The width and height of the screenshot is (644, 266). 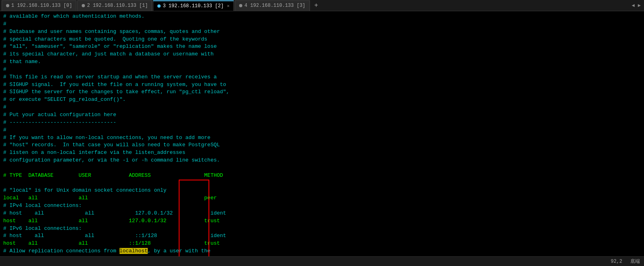 What do you see at coordinates (322, 17) in the screenshot?
I see `line-1: # available for which authentication met…` at bounding box center [322, 17].